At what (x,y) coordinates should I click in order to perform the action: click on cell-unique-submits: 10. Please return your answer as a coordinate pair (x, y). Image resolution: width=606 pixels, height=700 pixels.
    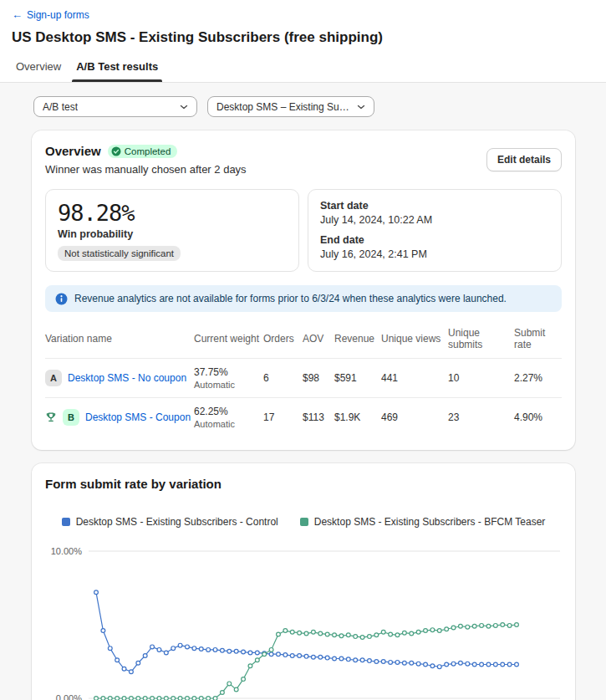
    Looking at the image, I should click on (481, 378).